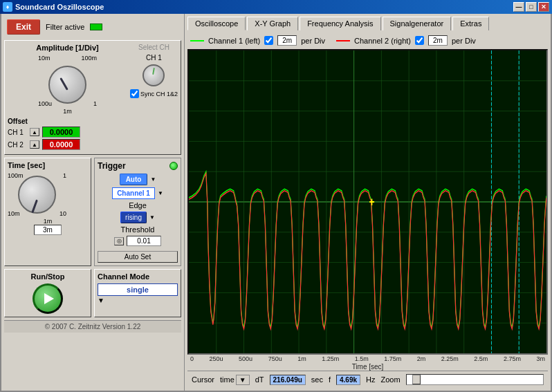 The width and height of the screenshot is (552, 392). I want to click on ch1-knob, so click(154, 75).